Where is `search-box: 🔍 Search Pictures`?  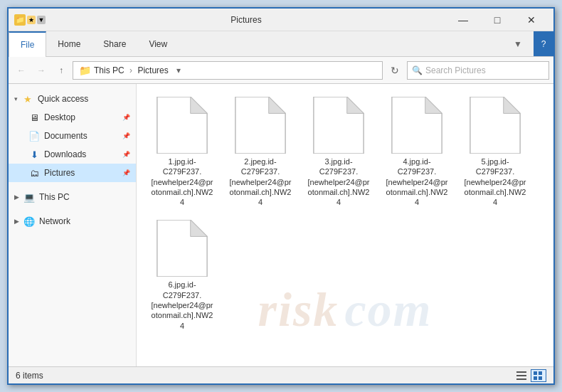
search-box: 🔍 Search Pictures is located at coordinates (478, 70).